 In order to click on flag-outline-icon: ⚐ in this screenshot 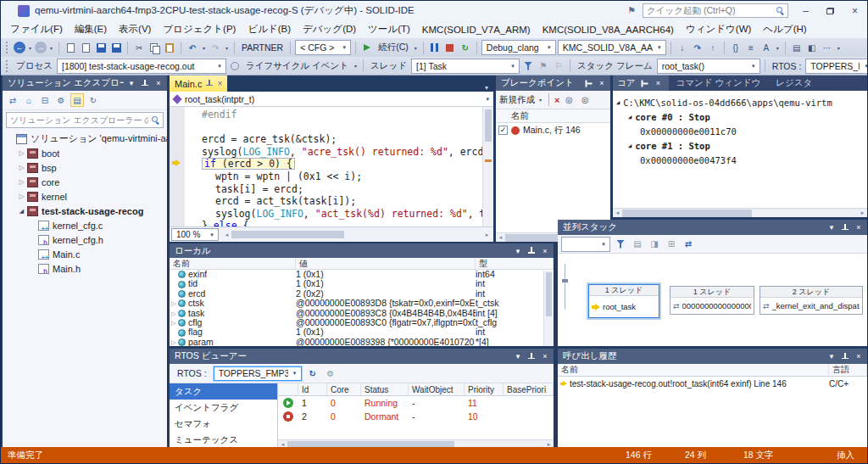, I will do `click(559, 66)`.